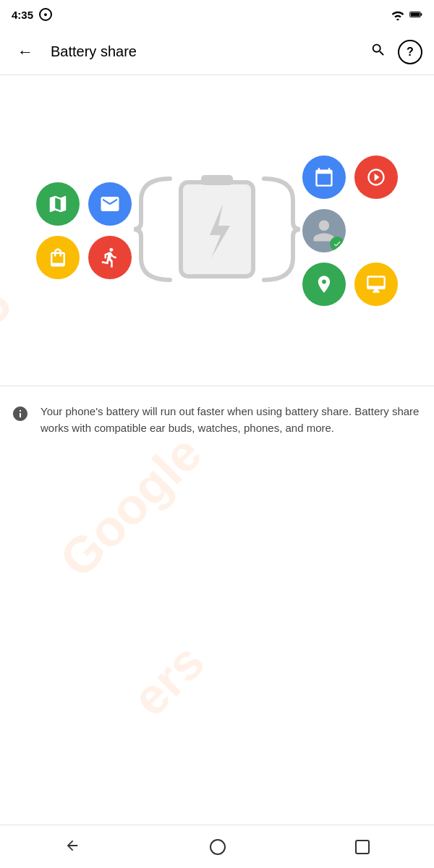  Describe the element at coordinates (350, 284) in the screenshot. I see `right-icons-bottom-row` at that location.